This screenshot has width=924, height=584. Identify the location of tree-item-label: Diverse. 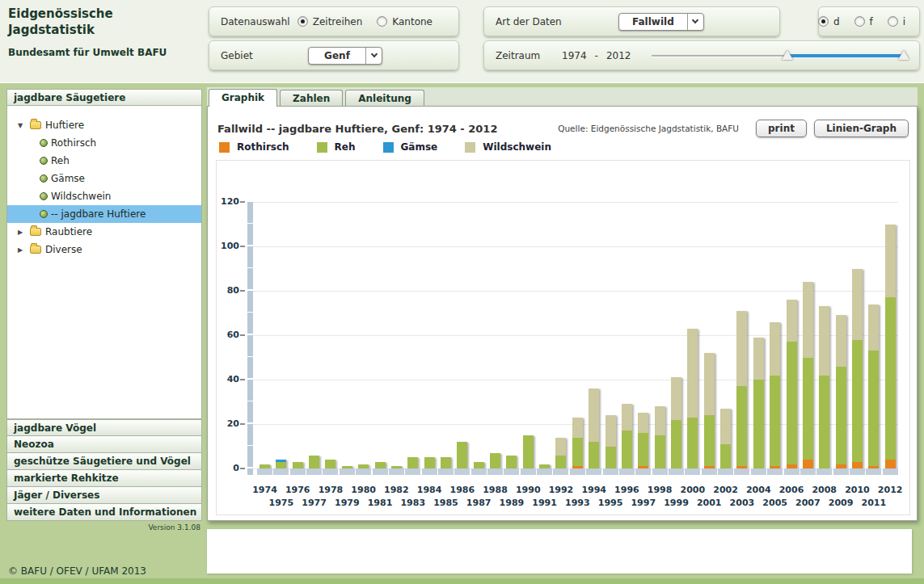
(64, 250).